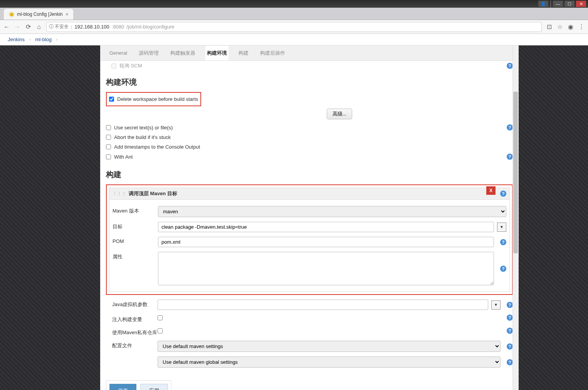 The width and height of the screenshot is (588, 390). Describe the element at coordinates (109, 147) in the screenshot. I see `timestamps-checkbox` at that location.